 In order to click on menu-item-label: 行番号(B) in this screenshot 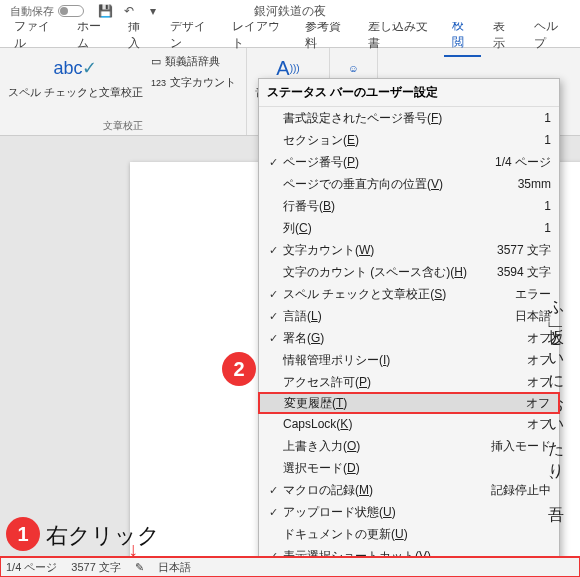, I will do `click(382, 206)`.